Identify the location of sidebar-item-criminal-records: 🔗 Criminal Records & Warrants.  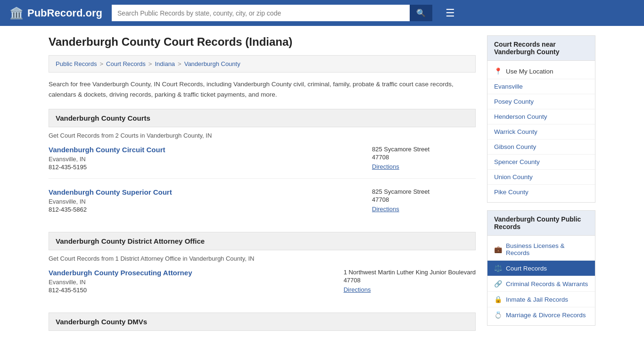
(541, 284).